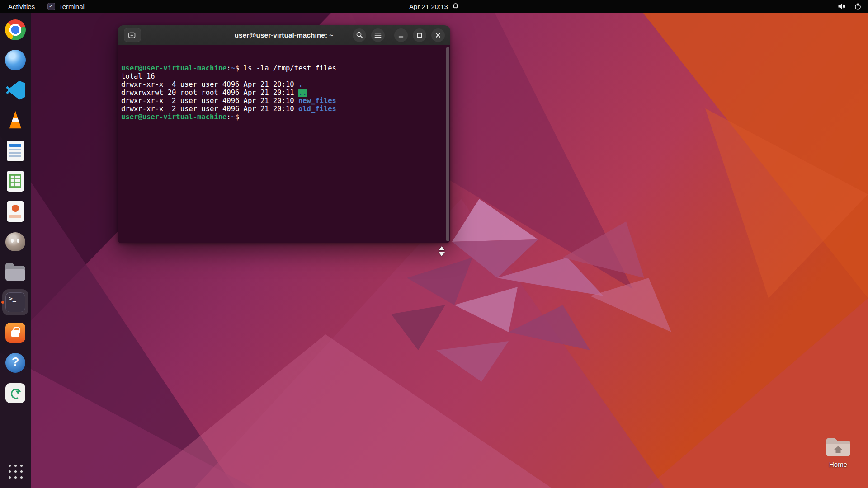  What do you see at coordinates (15, 90) in the screenshot?
I see `dock-item-vscode` at bounding box center [15, 90].